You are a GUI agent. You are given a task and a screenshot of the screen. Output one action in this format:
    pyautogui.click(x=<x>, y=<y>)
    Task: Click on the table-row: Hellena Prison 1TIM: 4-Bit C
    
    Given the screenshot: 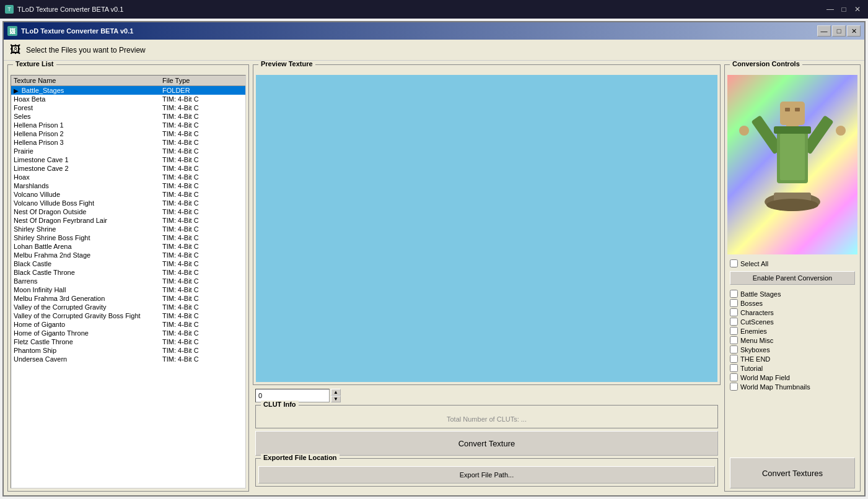 What is the action you would take?
    pyautogui.click(x=128, y=125)
    